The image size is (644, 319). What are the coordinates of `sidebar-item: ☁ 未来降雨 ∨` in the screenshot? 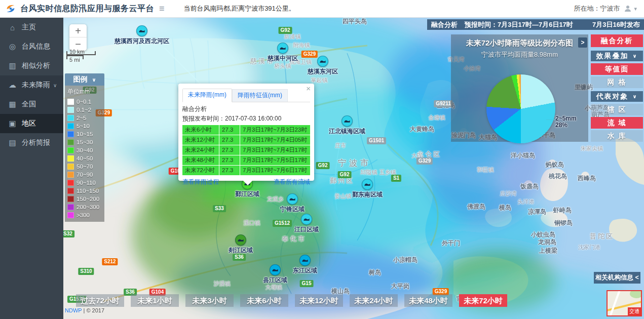 It's located at (31, 85).